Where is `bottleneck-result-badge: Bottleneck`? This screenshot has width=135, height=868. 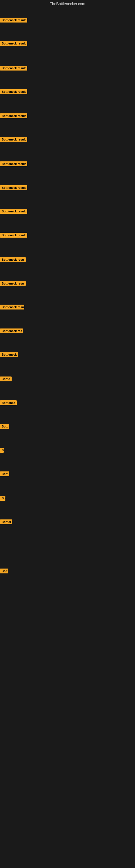
bottleneck-result-badge: Bottleneck is located at coordinates (9, 354).